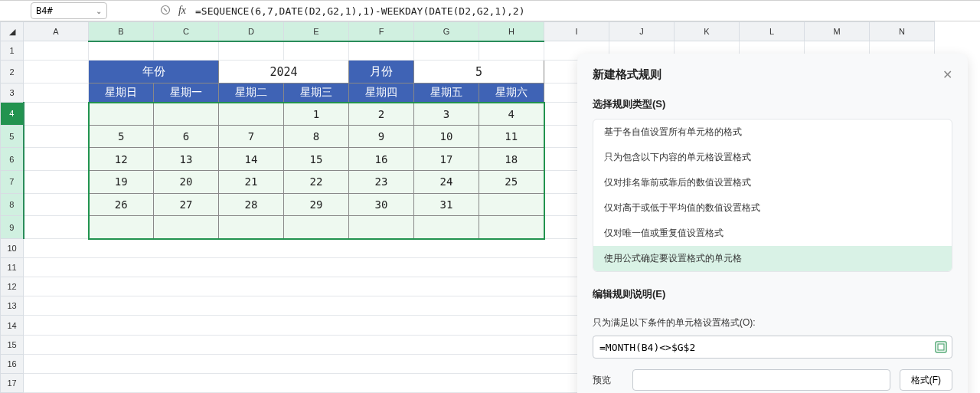  I want to click on row-header: 12, so click(12, 287).